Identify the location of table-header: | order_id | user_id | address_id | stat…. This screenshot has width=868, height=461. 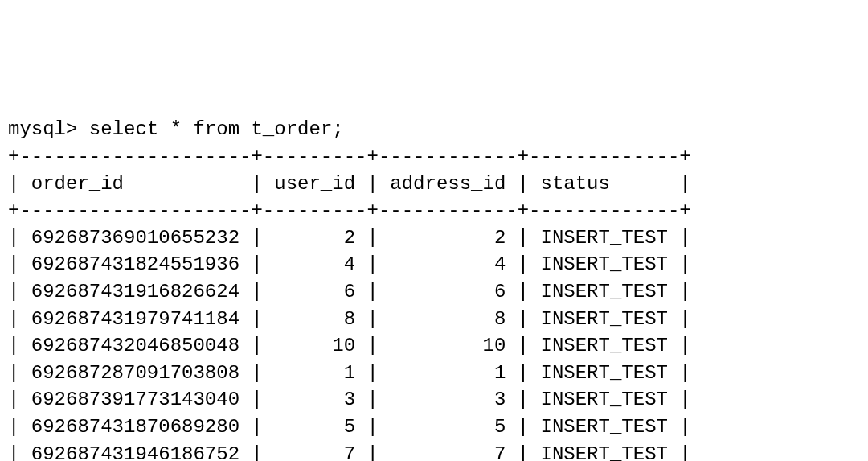
(350, 183).